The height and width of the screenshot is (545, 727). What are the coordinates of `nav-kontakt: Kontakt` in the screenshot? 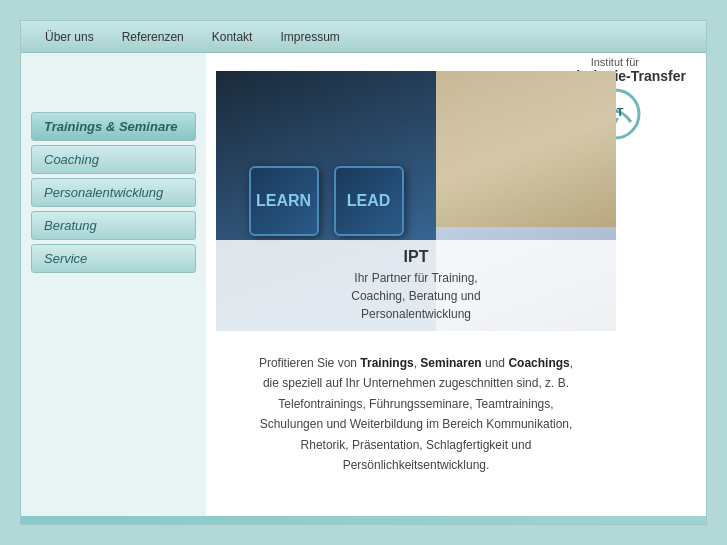 It's located at (232, 37).